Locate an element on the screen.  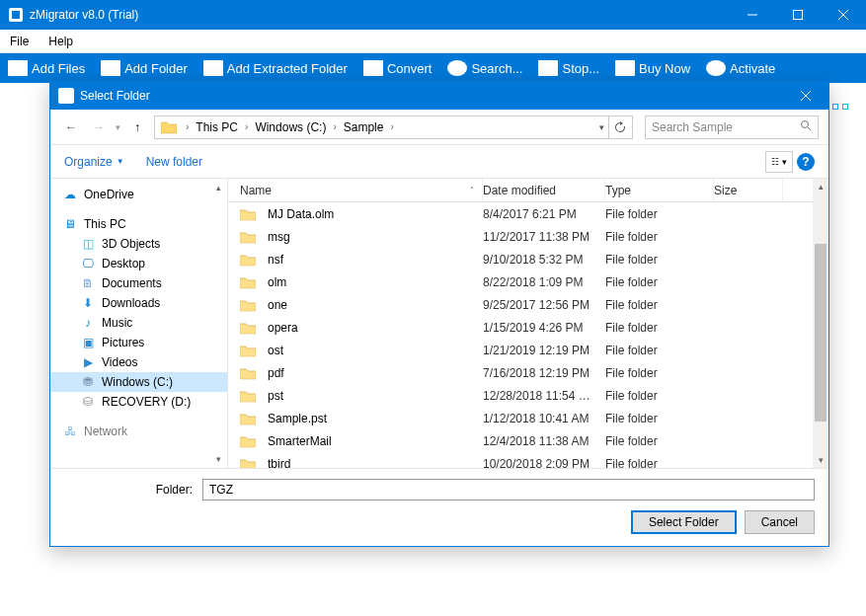
nav-tree: ▴ ☁OneDrive 🖥This PC ◫3D Objects 🖵Deskto… is located at coordinates (139, 324).